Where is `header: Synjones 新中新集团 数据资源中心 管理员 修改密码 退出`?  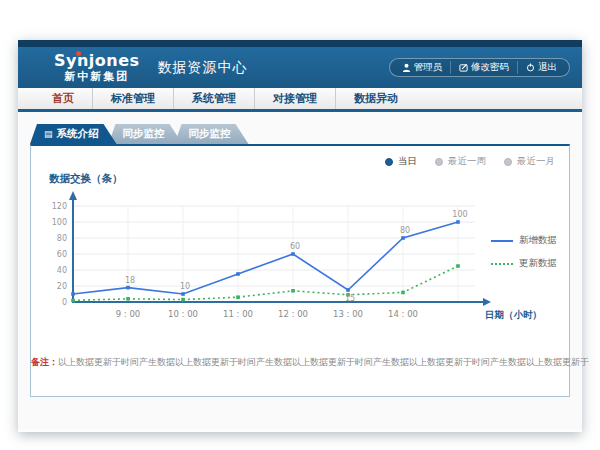 header: Synjones 新中新集团 数据资源中心 管理员 修改密码 退出 is located at coordinates (300, 68).